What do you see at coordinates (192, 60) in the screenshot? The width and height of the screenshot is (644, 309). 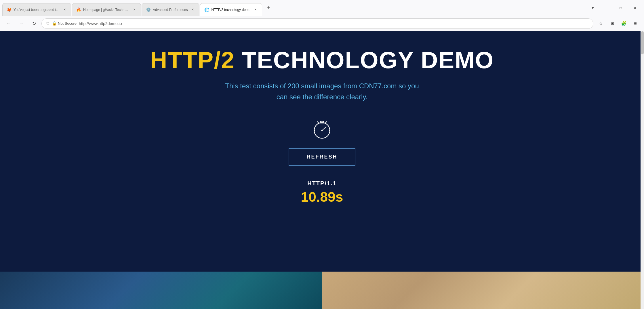 I see `heading-http2: HTTP/2` at bounding box center [192, 60].